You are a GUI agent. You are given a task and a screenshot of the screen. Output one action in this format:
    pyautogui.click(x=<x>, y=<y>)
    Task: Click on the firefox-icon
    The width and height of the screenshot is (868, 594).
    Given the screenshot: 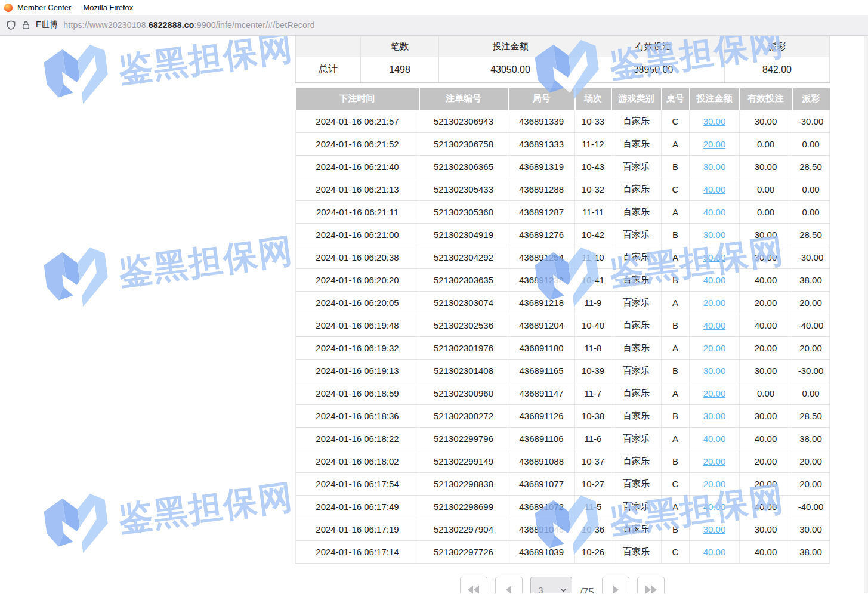 What is the action you would take?
    pyautogui.click(x=8, y=8)
    